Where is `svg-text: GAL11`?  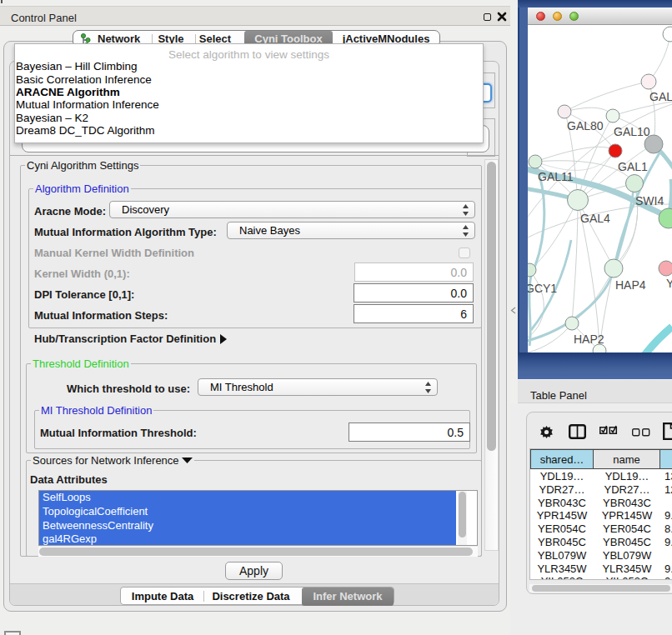
svg-text: GAL11 is located at coordinates (555, 177).